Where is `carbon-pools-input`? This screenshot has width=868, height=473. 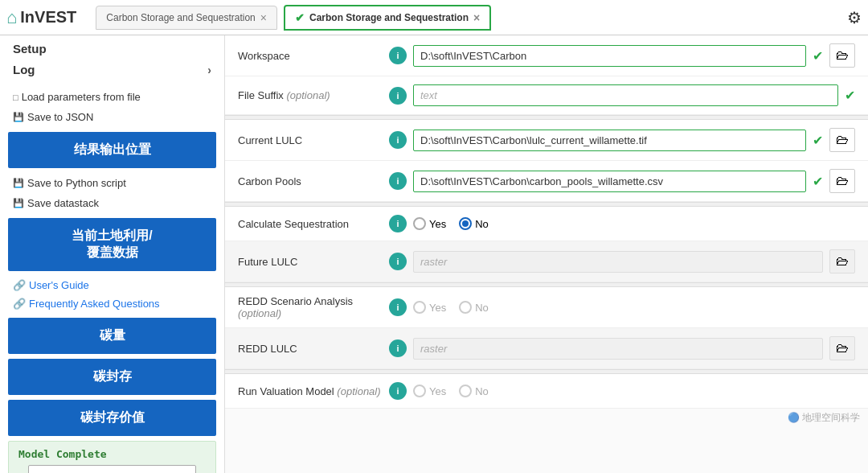
carbon-pools-input is located at coordinates (609, 182).